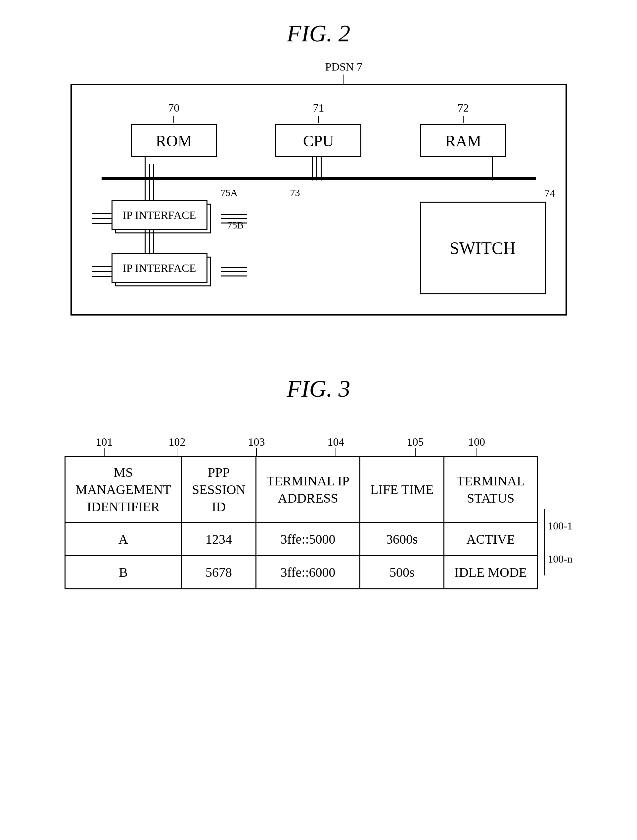 The image size is (637, 840). Describe the element at coordinates (402, 539) in the screenshot. I see `cell-lifetime: 3600s` at that location.